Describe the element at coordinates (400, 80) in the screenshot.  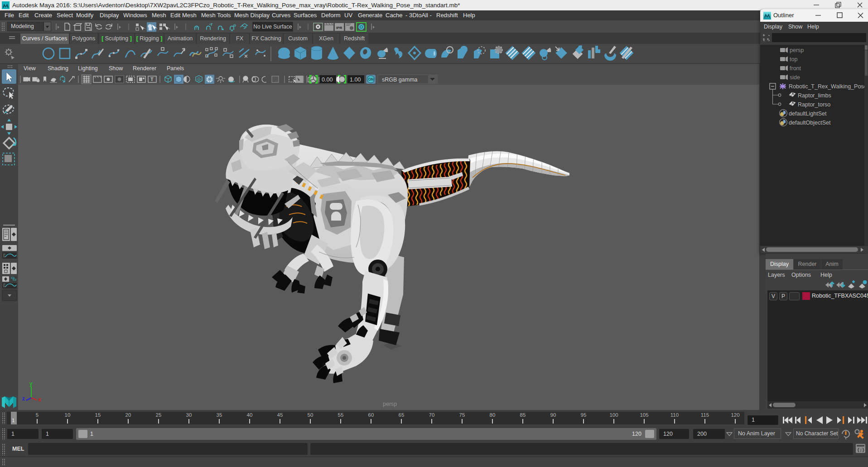
I see `svg-text: sRGB gamma` at that location.